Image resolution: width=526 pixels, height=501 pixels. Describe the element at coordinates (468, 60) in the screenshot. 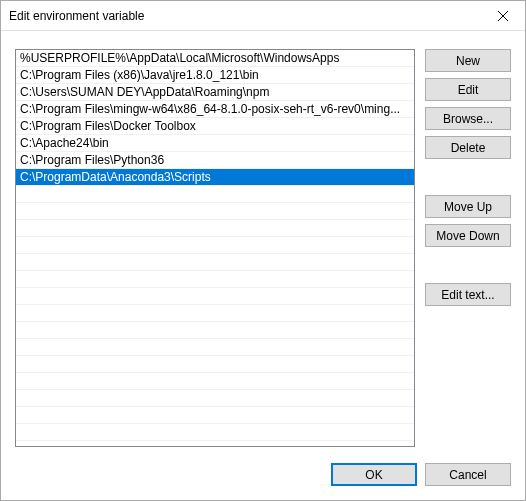

I see `new-button: New` at that location.